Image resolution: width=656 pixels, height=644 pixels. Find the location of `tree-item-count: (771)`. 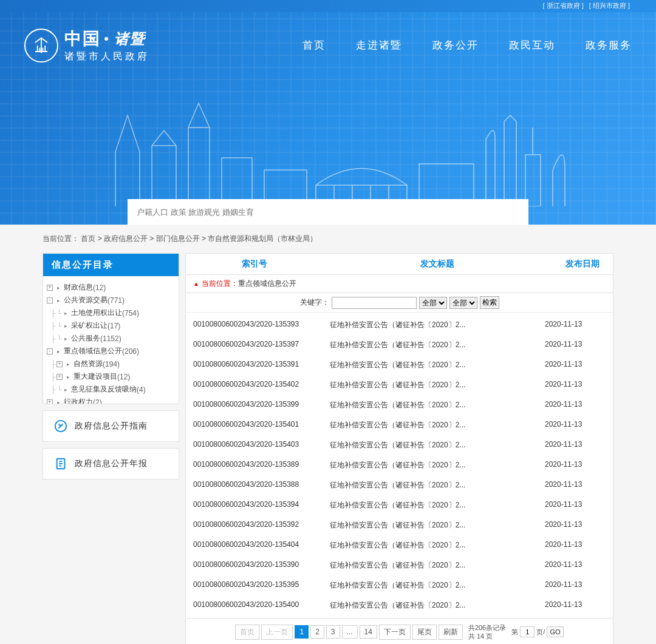

tree-item-count: (771) is located at coordinates (116, 300).